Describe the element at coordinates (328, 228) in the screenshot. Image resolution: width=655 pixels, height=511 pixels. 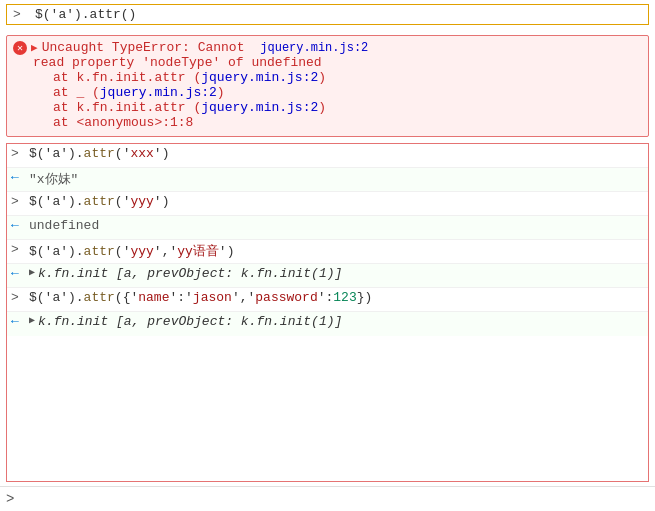
I see `output-row-2: ← undefined` at that location.